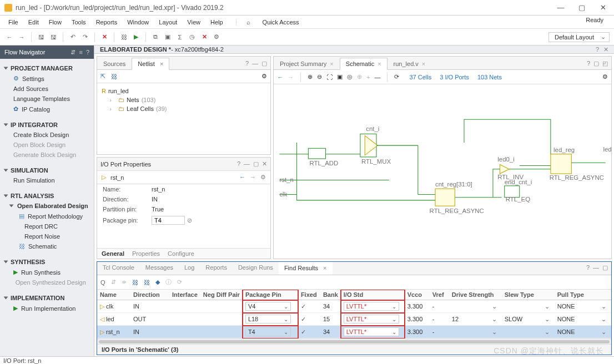 The width and height of the screenshot is (614, 364). I want to click on tab-properties: Properties, so click(146, 254).